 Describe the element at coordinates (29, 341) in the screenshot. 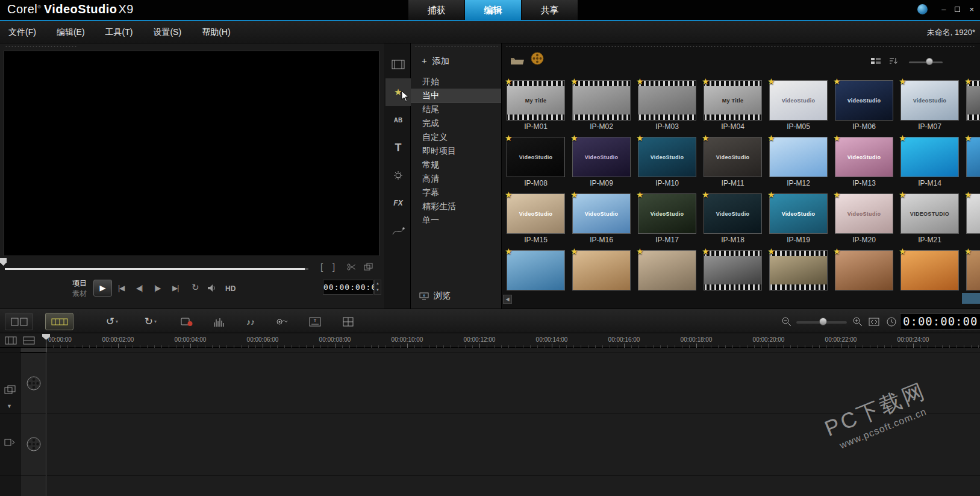

I see `ruler-options-icon` at that location.